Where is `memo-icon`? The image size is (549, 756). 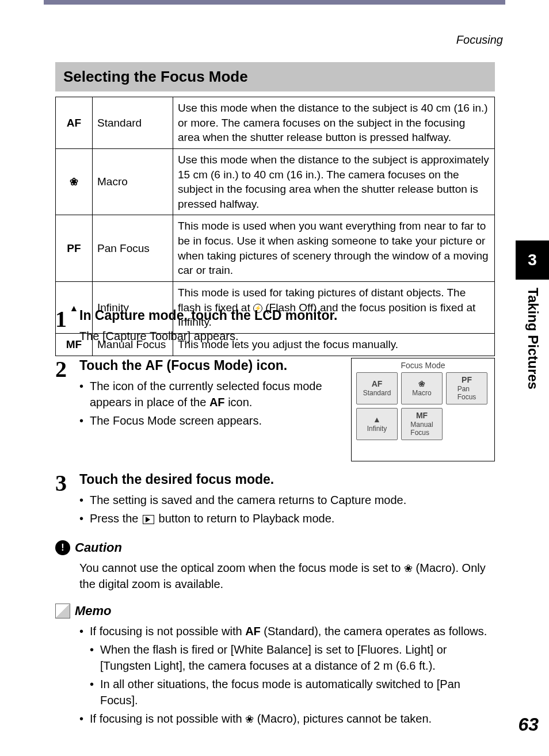 memo-icon is located at coordinates (63, 611).